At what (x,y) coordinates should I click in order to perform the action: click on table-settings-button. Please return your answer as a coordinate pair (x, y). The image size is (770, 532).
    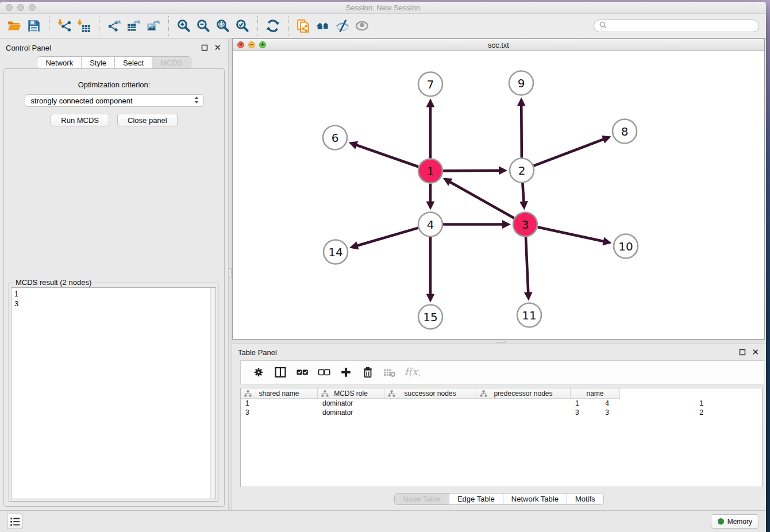
    Looking at the image, I should click on (259, 372).